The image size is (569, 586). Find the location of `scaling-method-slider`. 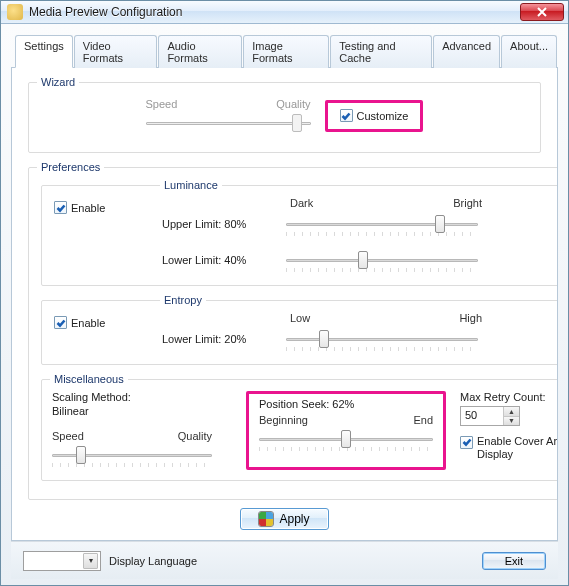

scaling-method-slider is located at coordinates (132, 455).